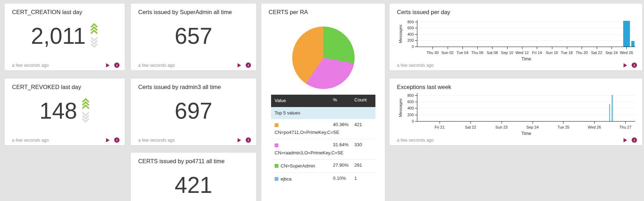 The width and height of the screenshot is (644, 201). What do you see at coordinates (181, 161) in the screenshot?
I see `widget-title: CERTS issued by po4711 all time` at bounding box center [181, 161].